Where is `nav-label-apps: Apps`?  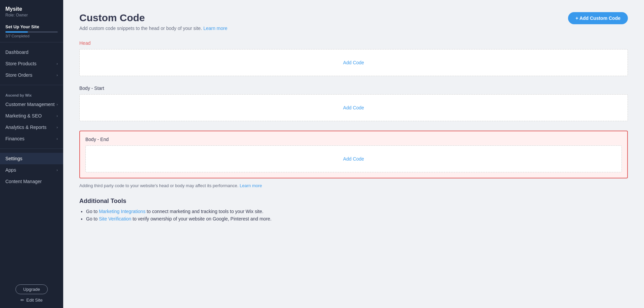
nav-label-apps: Apps is located at coordinates (11, 170).